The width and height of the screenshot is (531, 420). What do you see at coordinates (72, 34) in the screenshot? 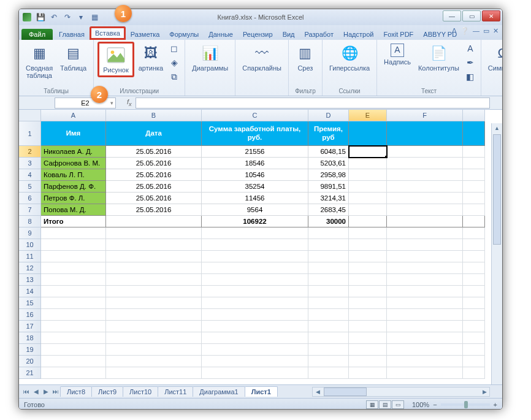
I see `tab-home: Главная` at bounding box center [72, 34].